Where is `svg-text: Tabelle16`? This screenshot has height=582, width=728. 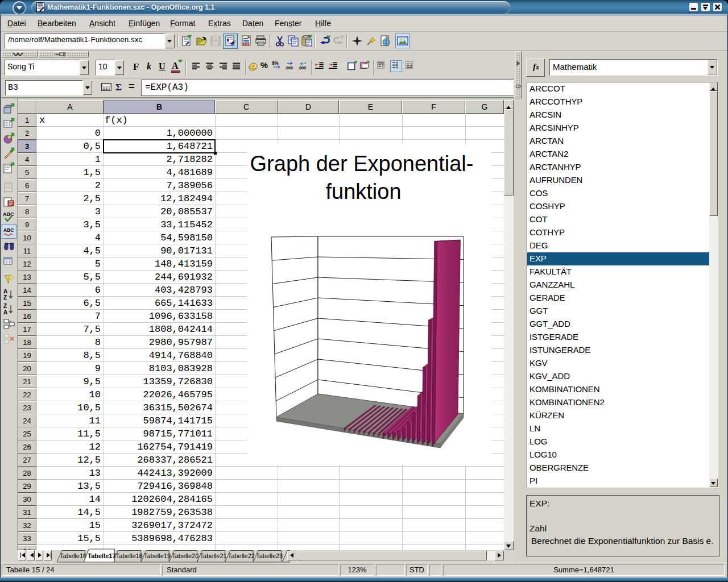
svg-text: Tabelle16 is located at coordinates (73, 556).